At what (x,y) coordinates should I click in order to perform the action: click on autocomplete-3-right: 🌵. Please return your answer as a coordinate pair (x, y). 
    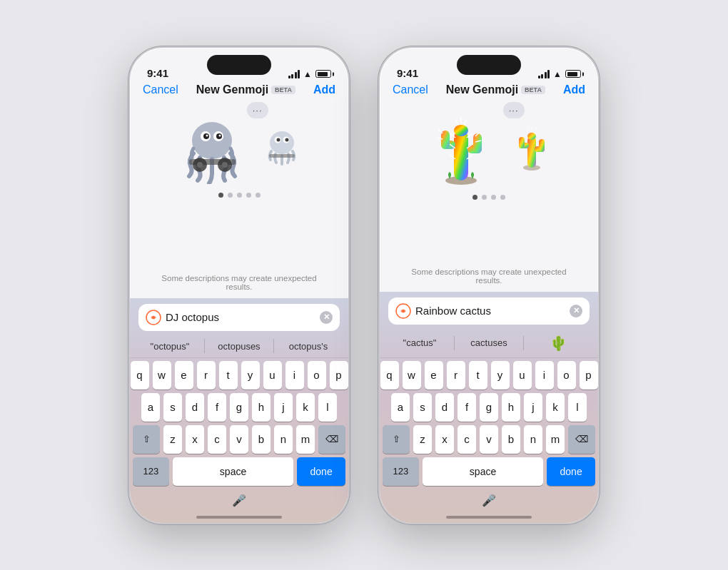
    Looking at the image, I should click on (558, 343).